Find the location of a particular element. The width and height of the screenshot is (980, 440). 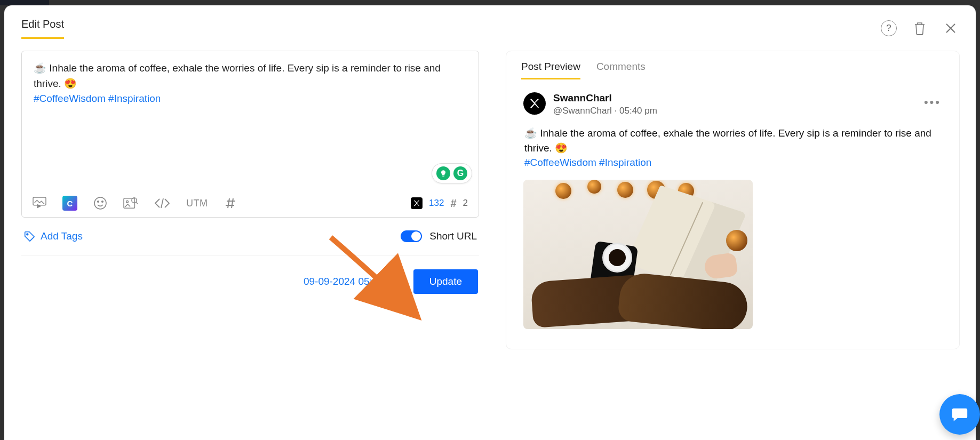

tab-comments: Comments is located at coordinates (621, 70).